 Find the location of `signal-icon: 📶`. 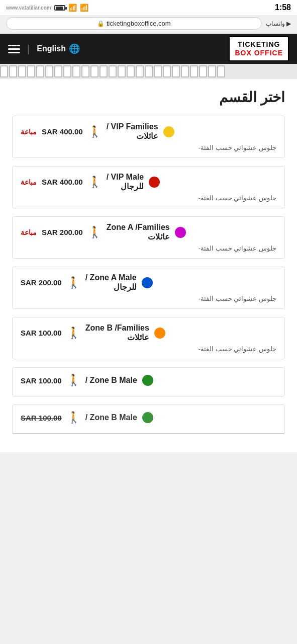

signal-icon: 📶 is located at coordinates (84, 8).